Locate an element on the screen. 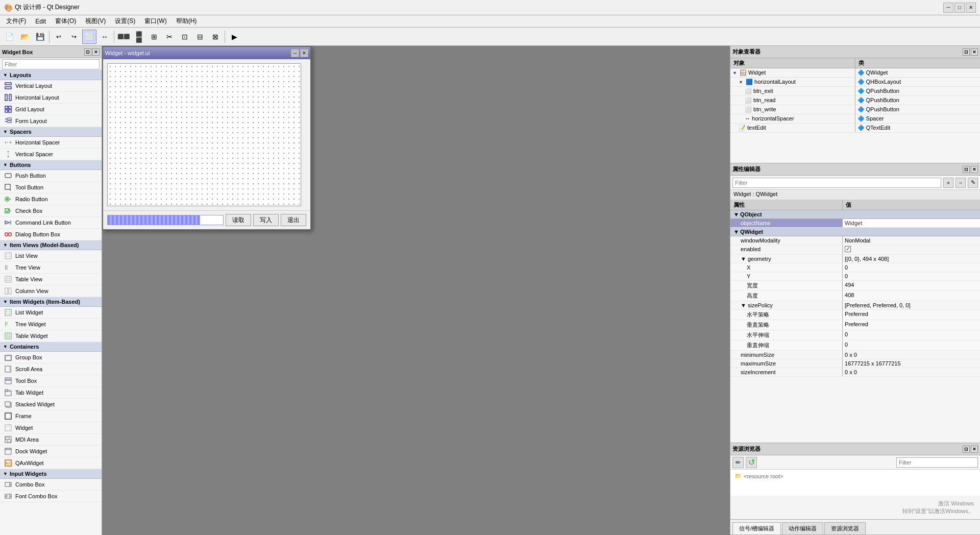 This screenshot has height=535, width=980. widget-item-column-view: Column View is located at coordinates (51, 291).